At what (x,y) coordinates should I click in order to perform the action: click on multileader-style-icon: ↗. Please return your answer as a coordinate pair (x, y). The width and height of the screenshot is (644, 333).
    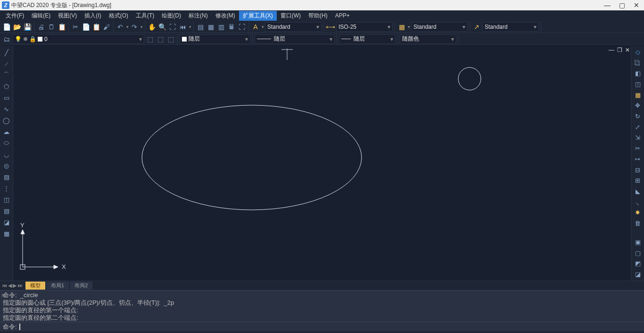
    Looking at the image, I should click on (477, 27).